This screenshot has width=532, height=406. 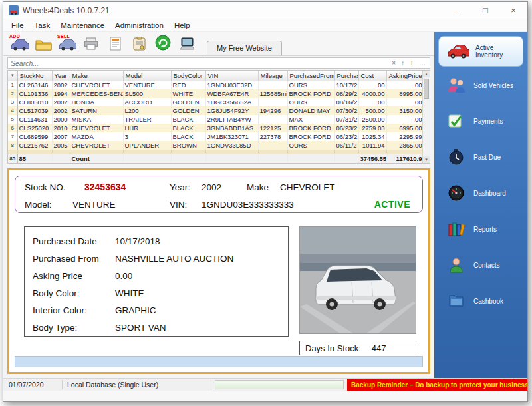 I want to click on grid-cell: CL263146, so click(x=35, y=85).